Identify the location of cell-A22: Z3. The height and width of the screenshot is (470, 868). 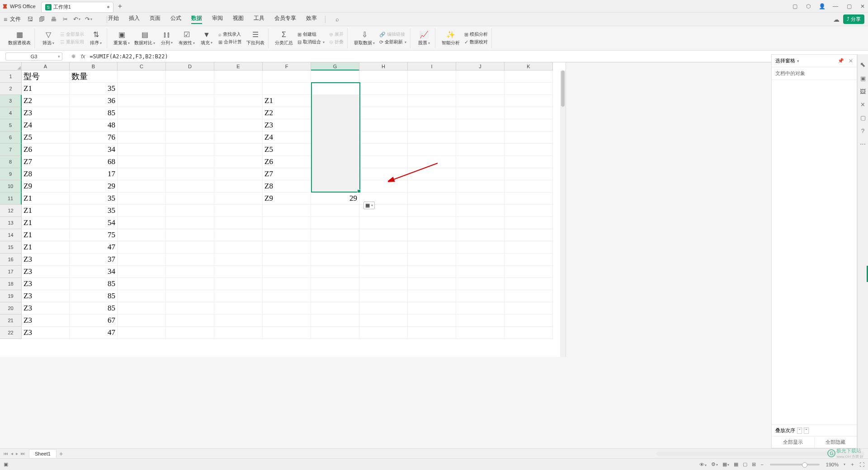
(46, 333).